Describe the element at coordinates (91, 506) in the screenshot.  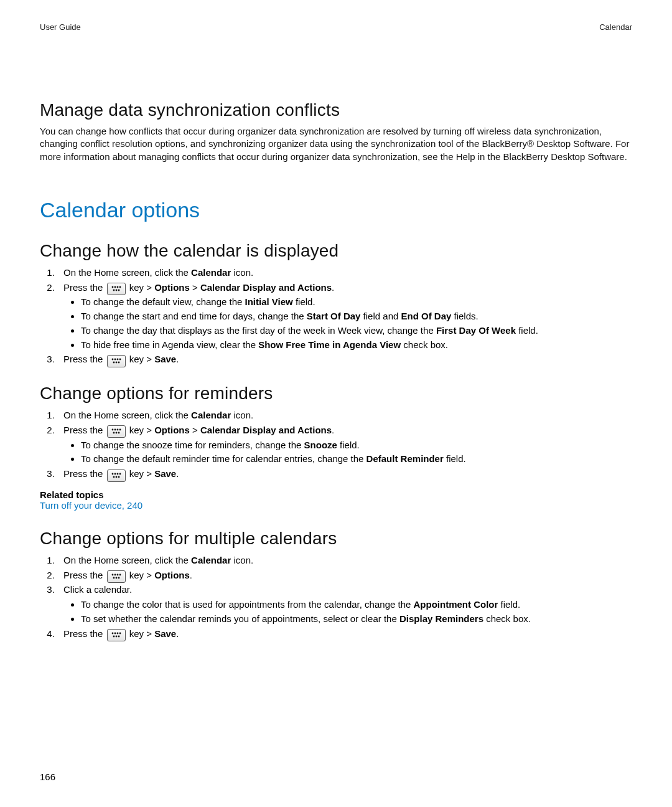
I see `related-link-turn-off-device: Turn off your device, 240` at that location.